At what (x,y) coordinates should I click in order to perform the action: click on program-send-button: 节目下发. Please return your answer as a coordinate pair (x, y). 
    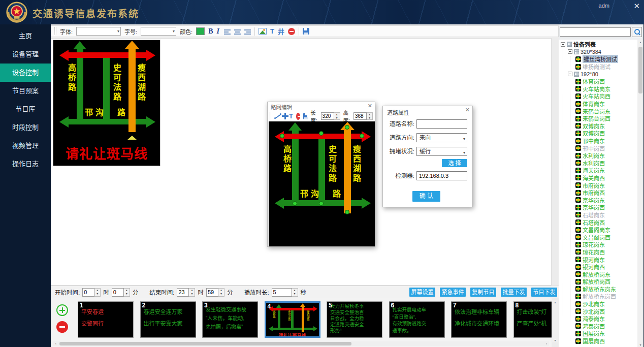
    Looking at the image, I should click on (544, 292).